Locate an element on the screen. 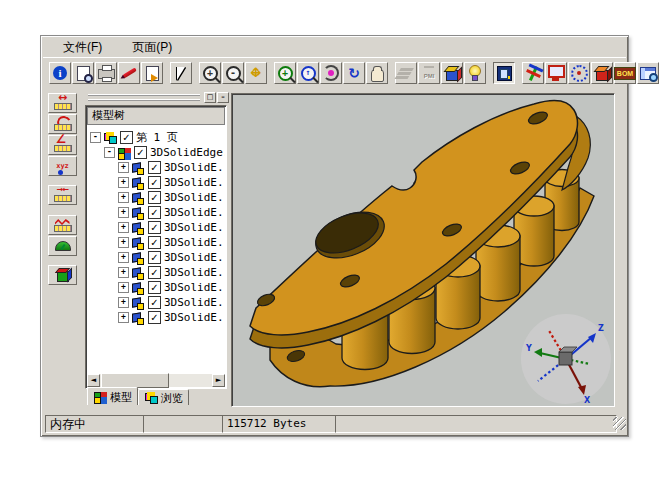  menu-page: 页面(P) is located at coordinates (152, 48).